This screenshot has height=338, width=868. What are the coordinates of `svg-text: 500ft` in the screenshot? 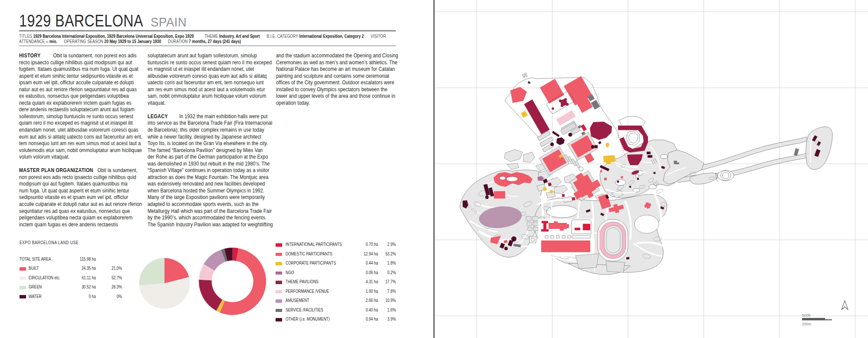 It's located at (806, 315).